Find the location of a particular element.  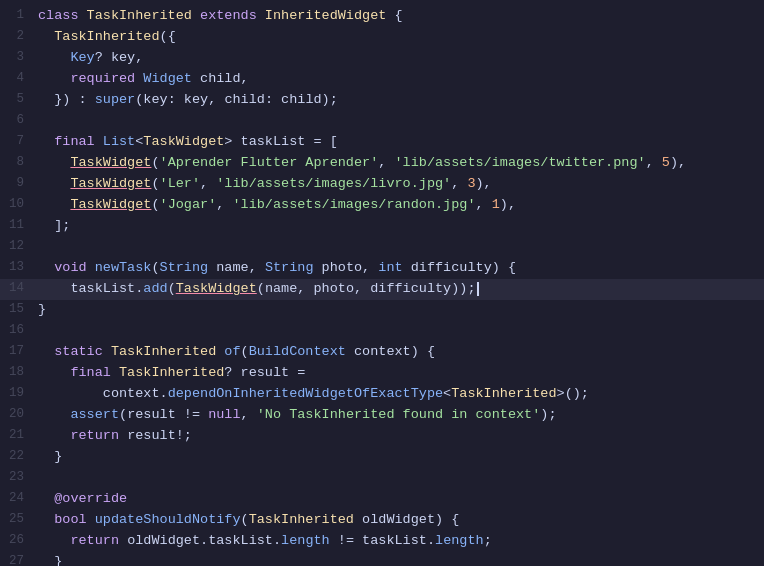

line-24: 24 @override is located at coordinates (382, 500).